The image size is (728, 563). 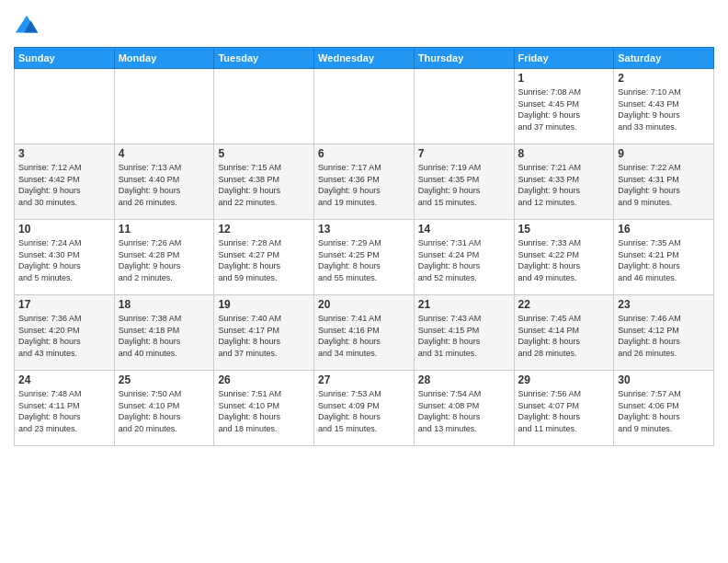 What do you see at coordinates (64, 185) in the screenshot?
I see `day-info: Sunrise: 7:12 AM Sunset: 4:42 PM Dayligh…` at bounding box center [64, 185].